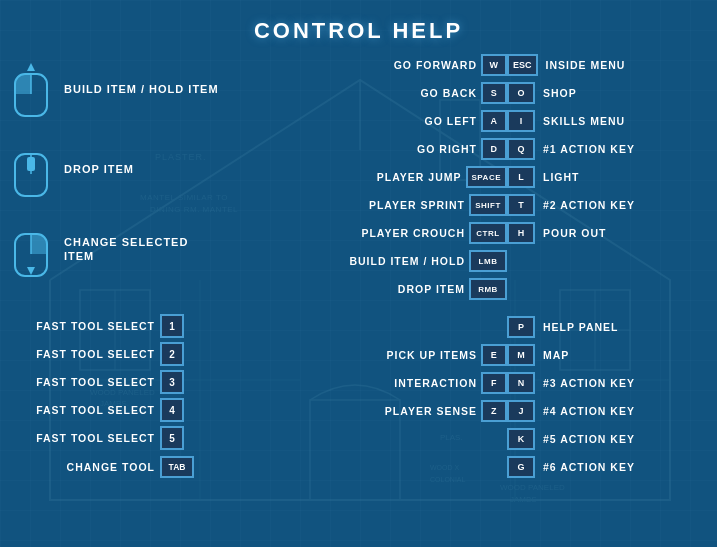  Describe the element at coordinates (488, 205) in the screenshot. I see `key-badge-shift: SHIFT` at that location.